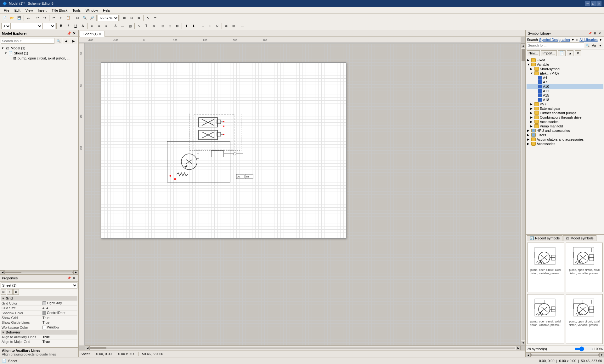 The image size is (604, 364). What do you see at coordinates (588, 3) in the screenshot?
I see `minimize-button: ─` at bounding box center [588, 3].